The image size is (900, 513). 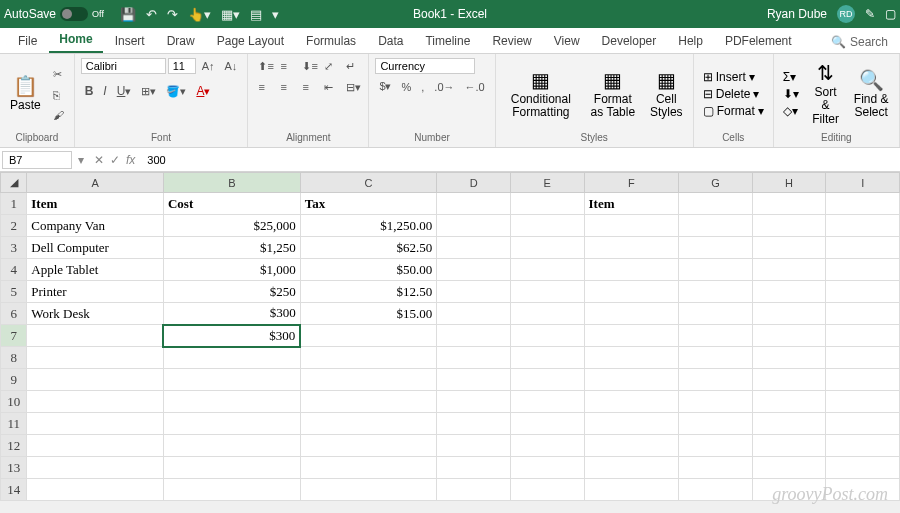 What do you see at coordinates (124, 91) in the screenshot?
I see `underline-button: U▾` at bounding box center [124, 91].